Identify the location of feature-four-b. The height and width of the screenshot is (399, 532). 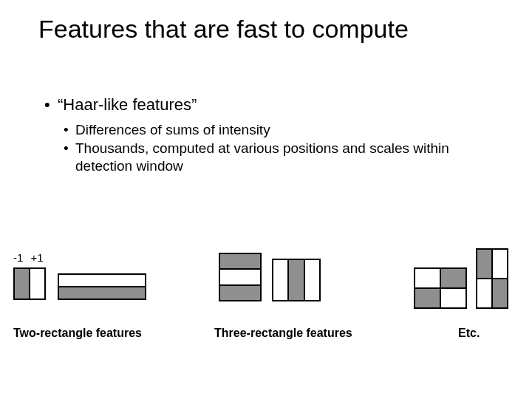
(492, 279).